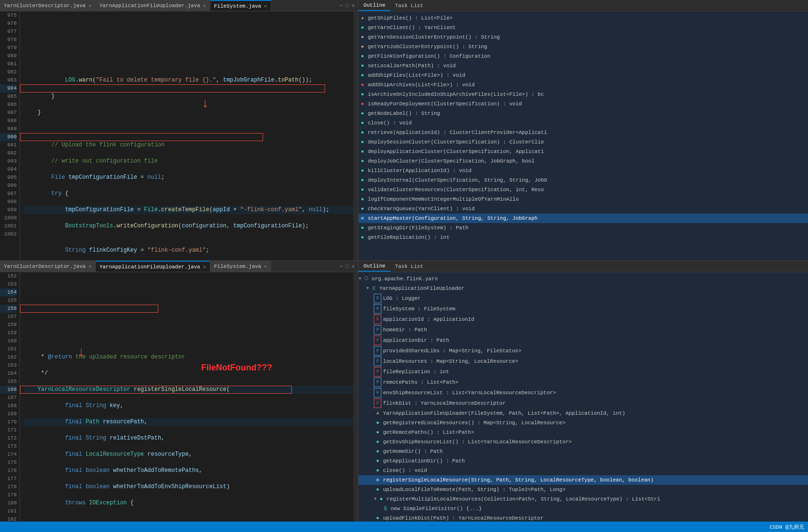 Image resolution: width=808 pixels, height=532 pixels. Describe the element at coordinates (583, 218) in the screenshot. I see `outline-item-selected: ■startAppMaster(Configuration, String, S…` at that location.